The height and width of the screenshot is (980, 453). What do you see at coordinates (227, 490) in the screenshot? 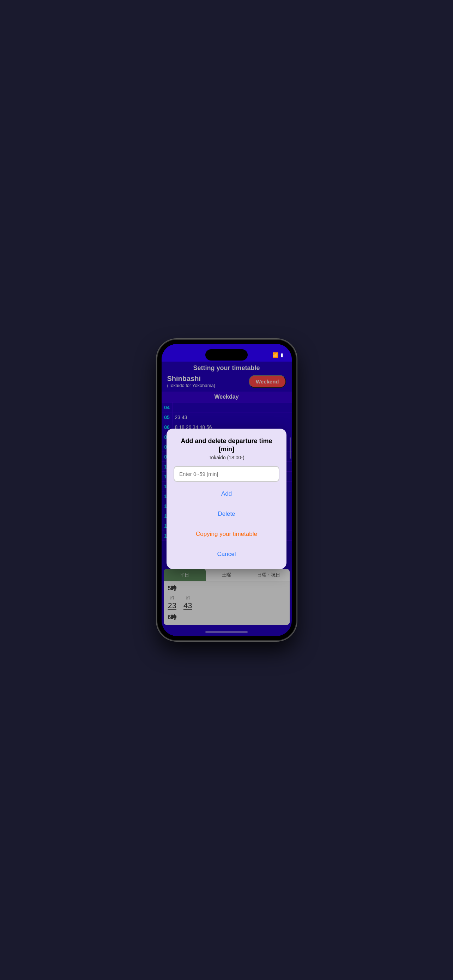
I see `phone-screen: 📶 ▮ Setting your timetable Shinbashi (To…` at bounding box center [227, 490].